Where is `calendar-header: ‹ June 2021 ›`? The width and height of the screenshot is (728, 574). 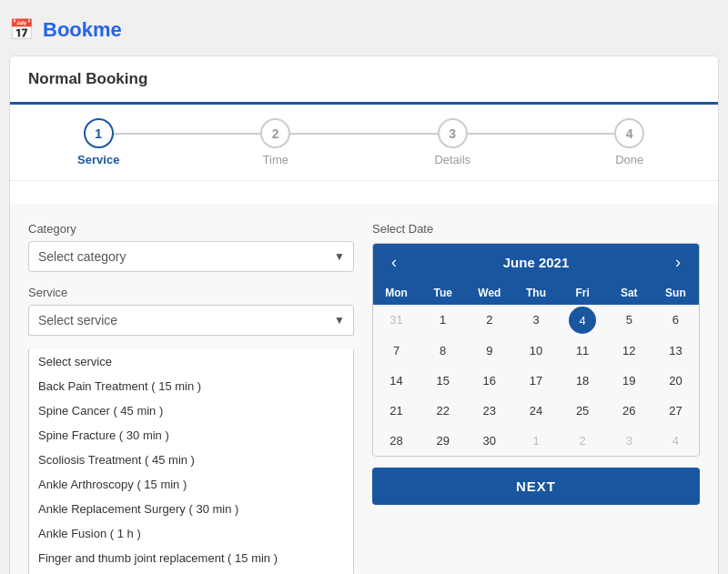
calendar-header: ‹ June 2021 › is located at coordinates (536, 262).